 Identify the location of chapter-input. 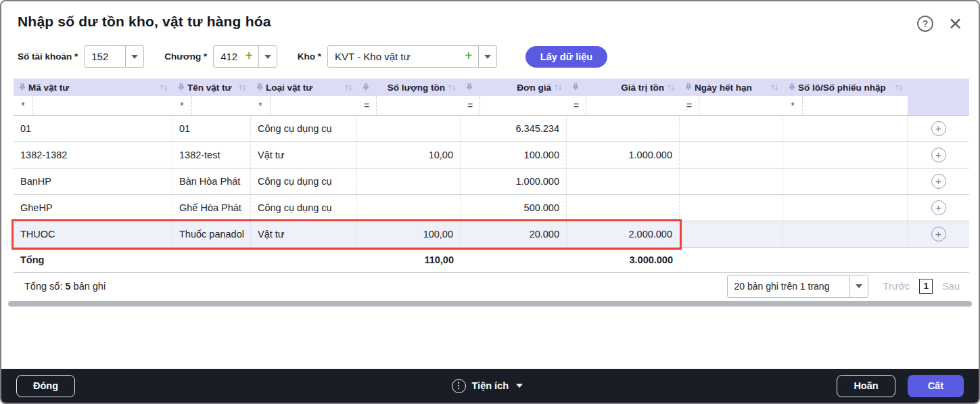
(229, 57).